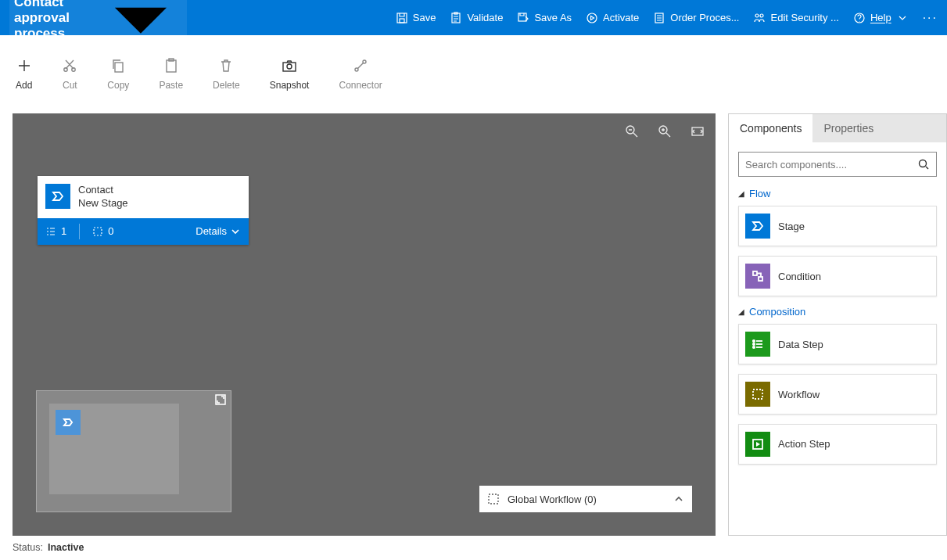 The width and height of the screenshot is (947, 560). What do you see at coordinates (799, 394) in the screenshot?
I see `component-label: Workflow` at bounding box center [799, 394].